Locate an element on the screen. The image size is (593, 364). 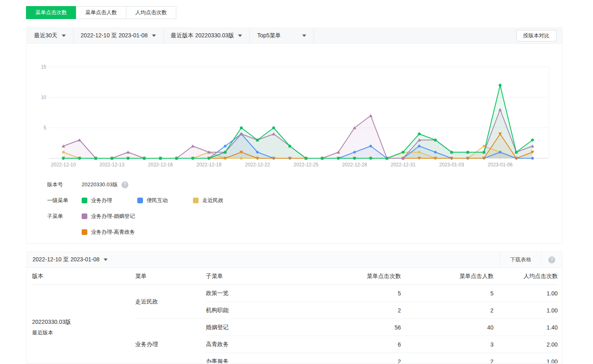
sub-cell: 政策一览 is located at coordinates (263, 293).